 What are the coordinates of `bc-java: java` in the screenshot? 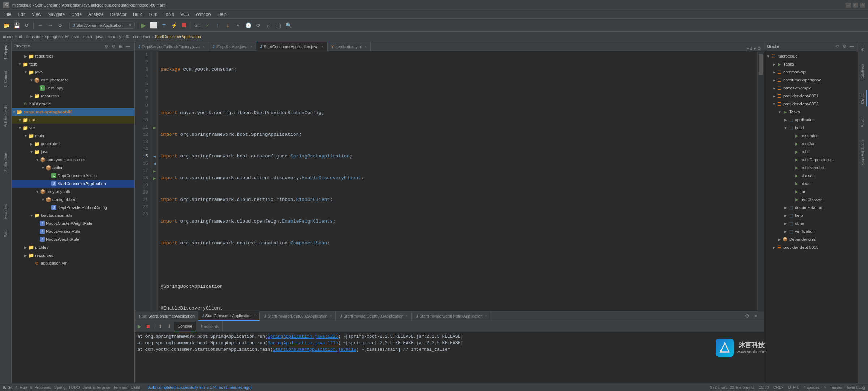 It's located at (100, 37).